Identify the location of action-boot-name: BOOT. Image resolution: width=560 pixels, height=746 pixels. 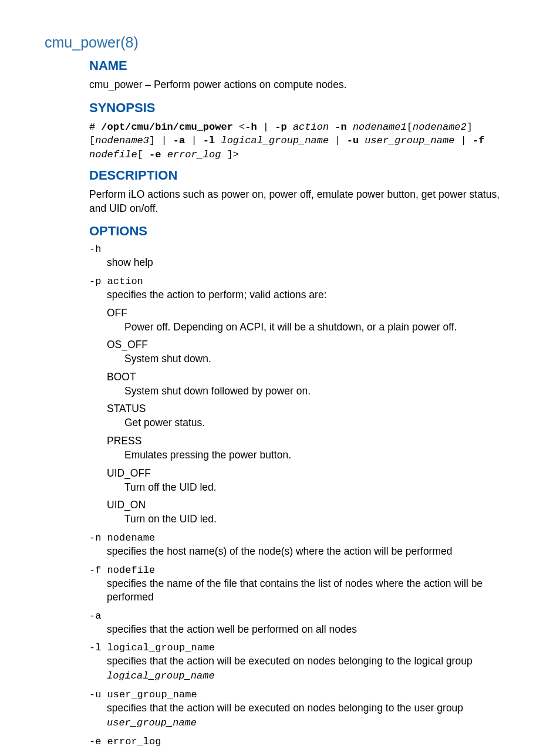
(311, 377).